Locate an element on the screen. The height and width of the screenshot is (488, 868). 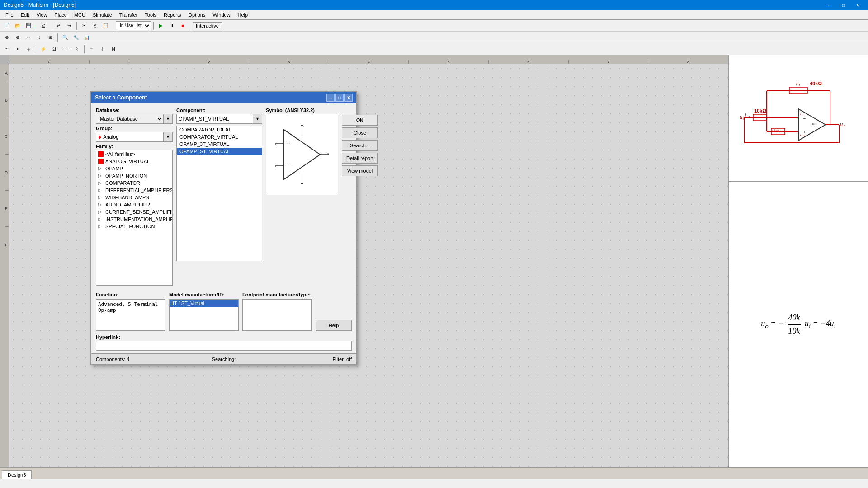
node-btn: • is located at coordinates (18, 49).